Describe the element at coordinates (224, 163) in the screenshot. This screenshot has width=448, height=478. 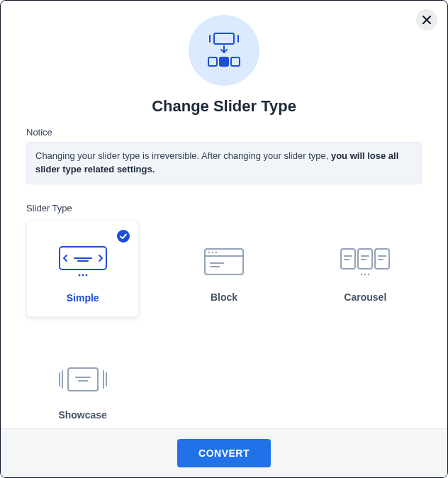
I see `notice-box: Changing your slider type is irreversibl…` at that location.